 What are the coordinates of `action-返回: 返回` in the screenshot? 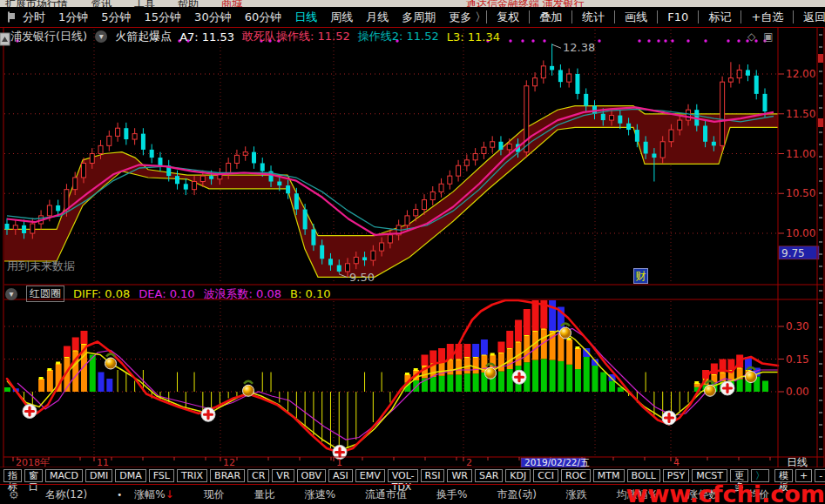 It's located at (809, 17).